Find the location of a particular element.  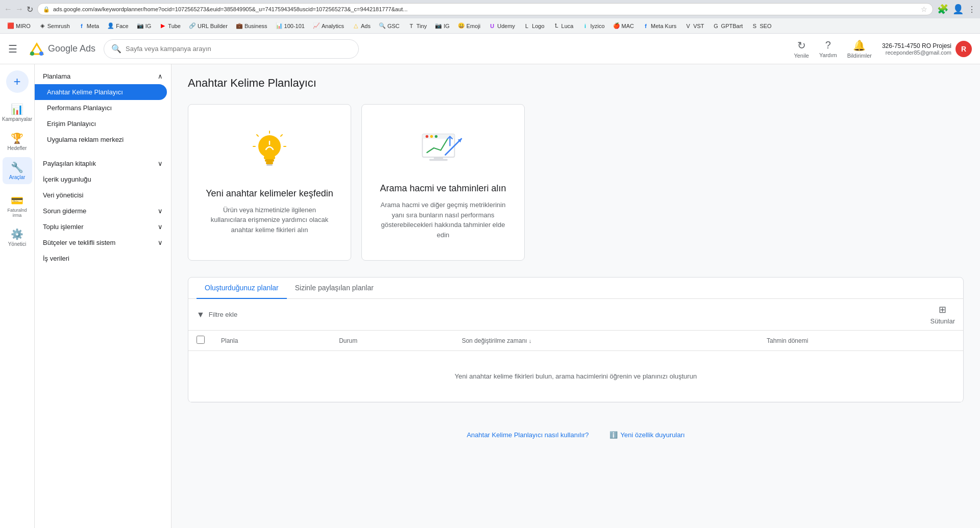

icerik-uygunlugu-header: İçerik uygunluğu is located at coordinates (103, 180).